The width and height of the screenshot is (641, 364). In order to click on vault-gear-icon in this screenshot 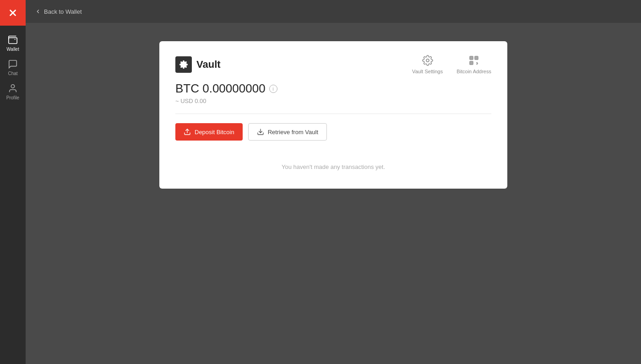, I will do `click(184, 65)`.